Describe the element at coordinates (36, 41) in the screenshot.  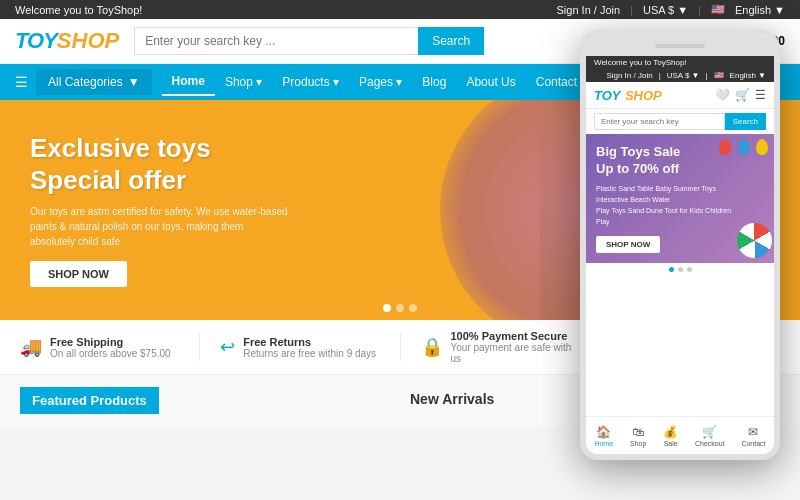
I see `logo-toy: TOY` at that location.